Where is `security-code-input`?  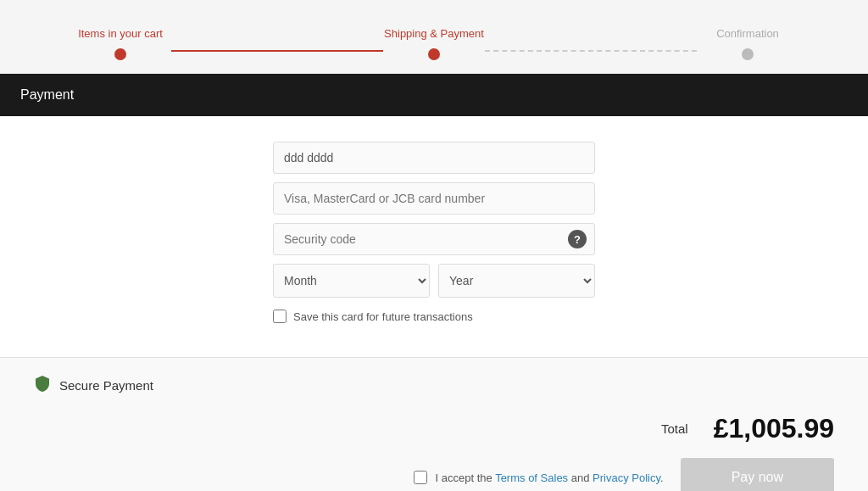 security-code-input is located at coordinates (434, 239).